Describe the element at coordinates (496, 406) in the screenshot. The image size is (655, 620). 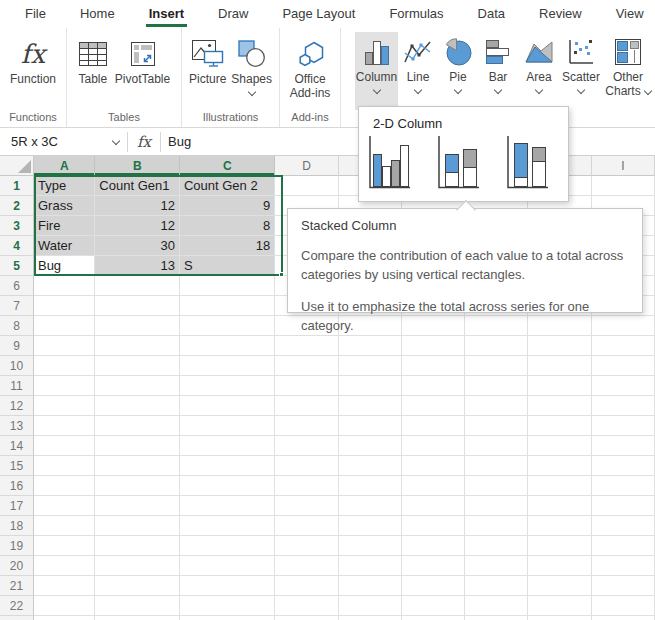
I see `cell-G12` at that location.